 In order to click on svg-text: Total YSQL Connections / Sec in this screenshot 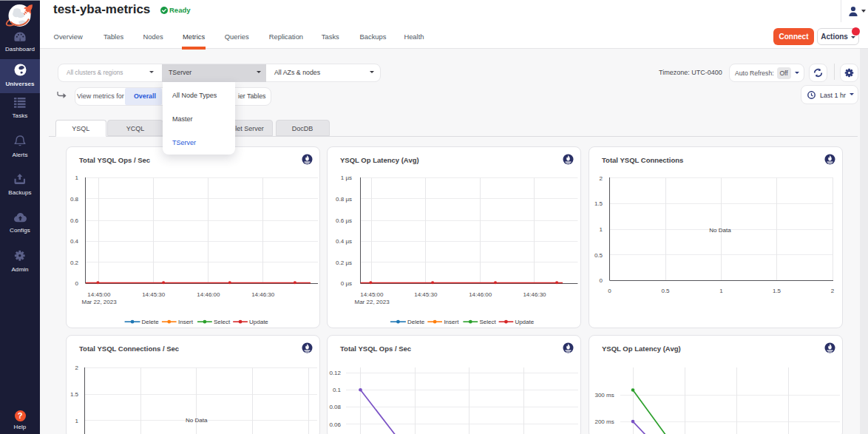, I will do `click(129, 349)`.